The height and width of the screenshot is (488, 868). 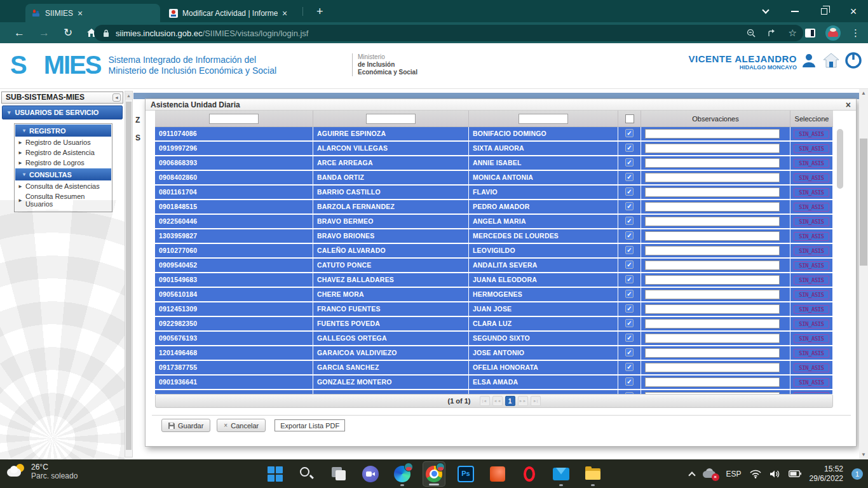 I want to click on address-bar: siimies.inclusion.gob.ec/SIIMIES/vistas/…, so click(x=449, y=33).